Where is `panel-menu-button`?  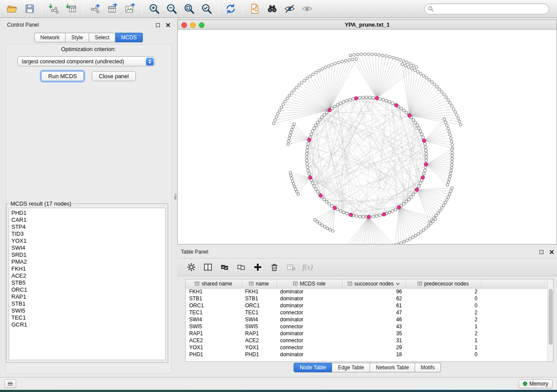 panel-menu-button is located at coordinates (10, 384).